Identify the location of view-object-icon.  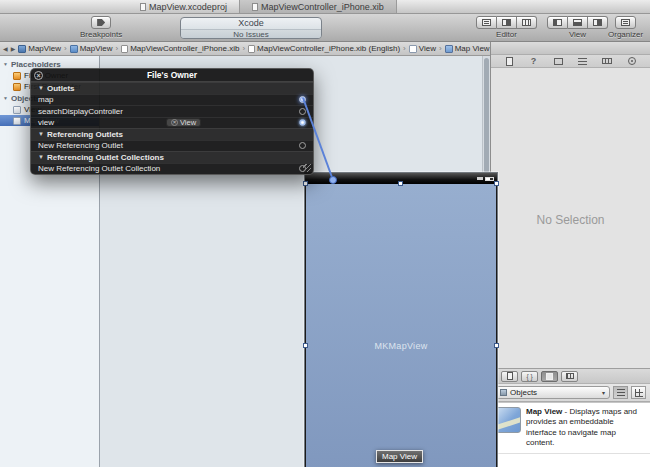
(17, 110).